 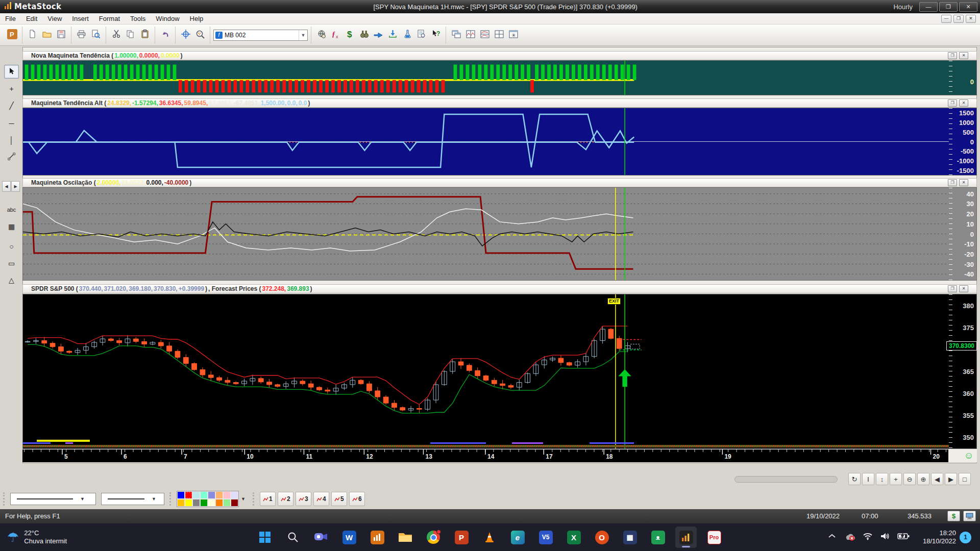 I want to click on taskbar-file-explorer-icon, so click(x=405, y=537).